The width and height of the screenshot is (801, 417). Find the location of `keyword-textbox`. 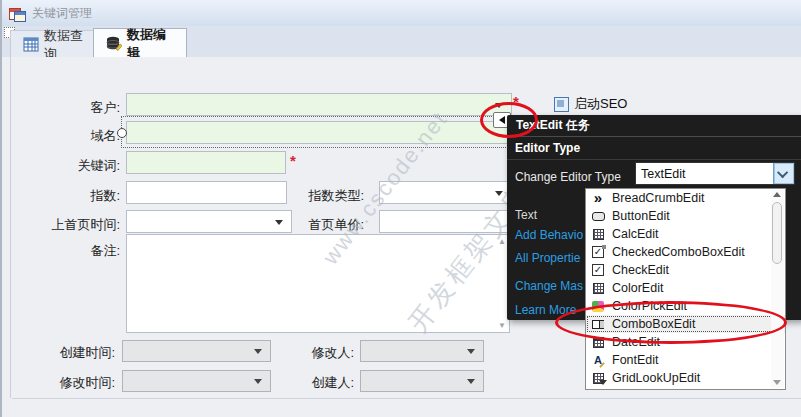

keyword-textbox is located at coordinates (206, 162).